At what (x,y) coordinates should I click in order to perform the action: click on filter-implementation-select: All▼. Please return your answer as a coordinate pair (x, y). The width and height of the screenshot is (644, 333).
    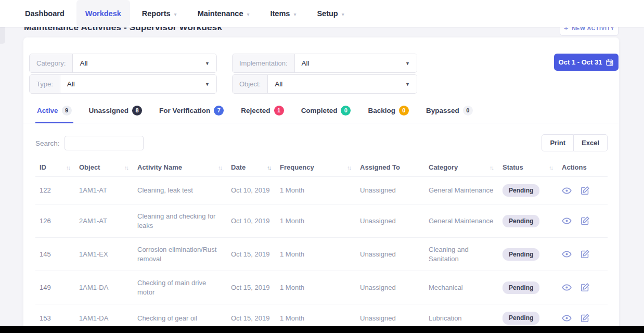
    Looking at the image, I should click on (356, 63).